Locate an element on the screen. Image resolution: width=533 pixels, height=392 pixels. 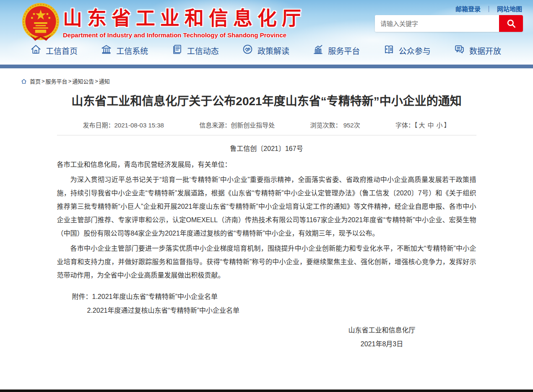
chat-bubbles-icon is located at coordinates (460, 50).